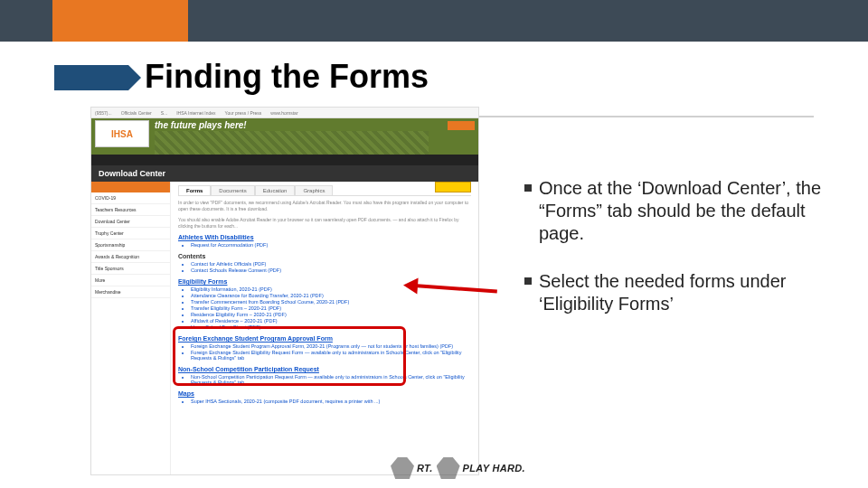 This screenshot has height=488, width=868. What do you see at coordinates (291, 143) in the screenshot?
I see `banner-image` at bounding box center [291, 143].